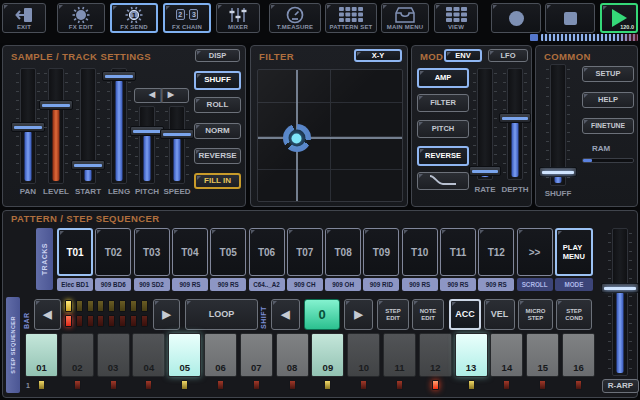  What do you see at coordinates (267, 284) in the screenshot?
I see `track-sample-chip: C64.._A2` at bounding box center [267, 284].